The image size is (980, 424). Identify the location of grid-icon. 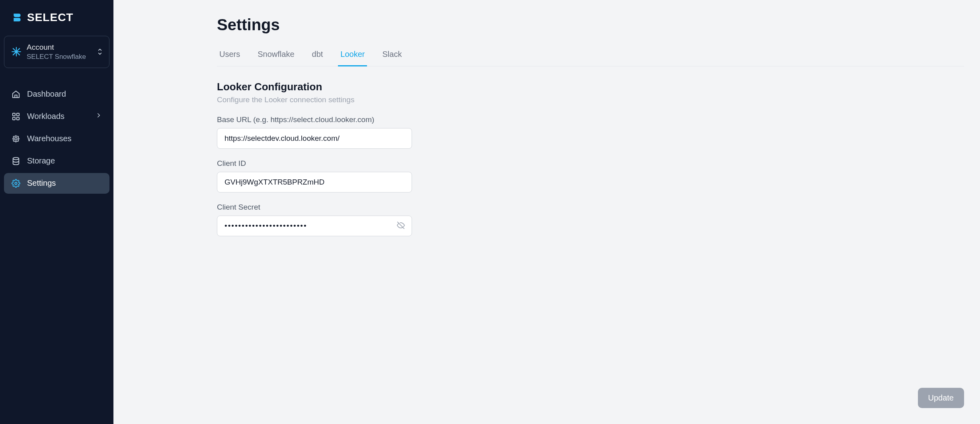
(16, 117).